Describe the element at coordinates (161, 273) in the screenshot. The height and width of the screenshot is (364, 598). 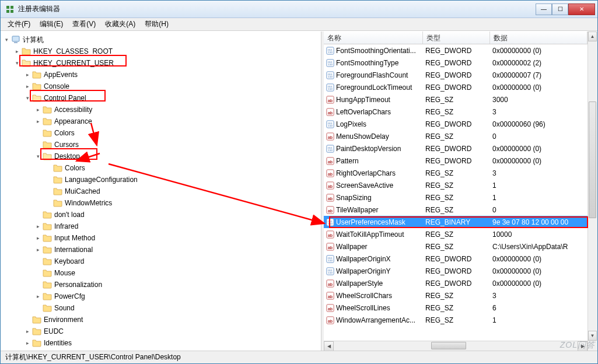
I see `tree-item: Mouse` at that location.